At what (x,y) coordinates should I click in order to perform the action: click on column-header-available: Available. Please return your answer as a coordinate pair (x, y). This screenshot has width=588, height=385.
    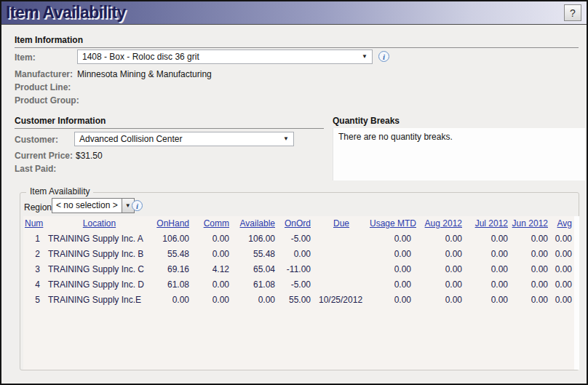
    Looking at the image, I should click on (255, 223).